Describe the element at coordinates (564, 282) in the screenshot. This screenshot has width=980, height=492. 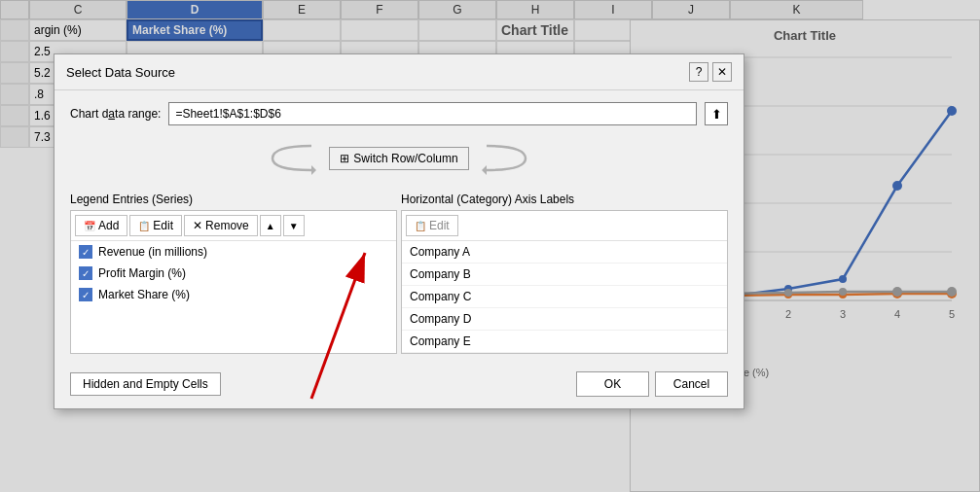
I see `category-labels-panel: 📋 Edit Company A Company B Company C Com…` at that location.